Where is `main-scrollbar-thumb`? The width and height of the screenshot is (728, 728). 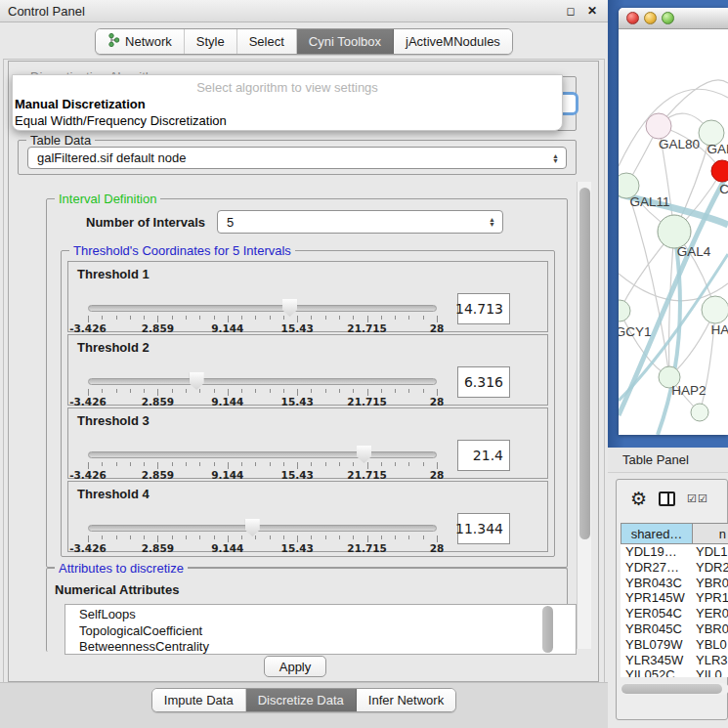
main-scrollbar-thumb is located at coordinates (584, 364).